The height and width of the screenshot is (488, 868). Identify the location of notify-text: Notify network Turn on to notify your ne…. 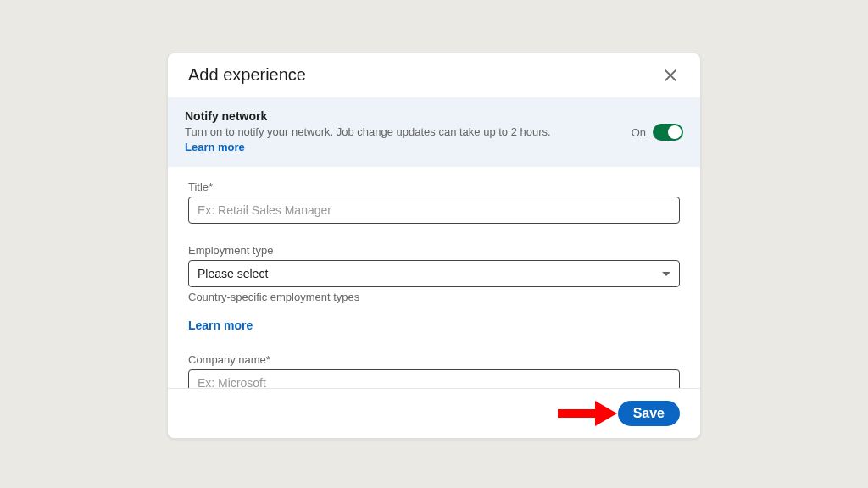
(380, 132).